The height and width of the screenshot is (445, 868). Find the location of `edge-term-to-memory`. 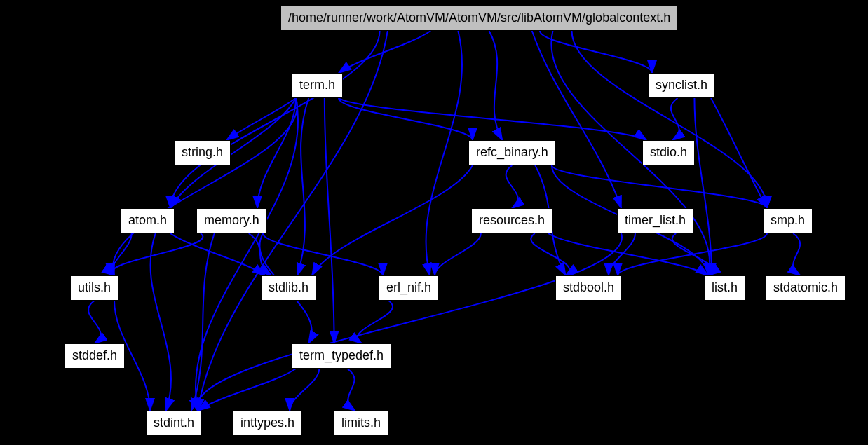

edge-term-to-memory is located at coordinates (276, 153).